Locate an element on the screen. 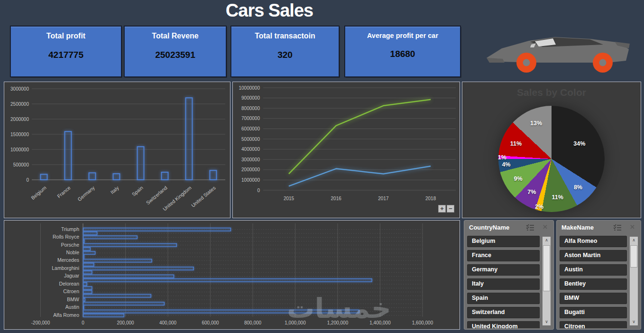 This screenshot has height=333, width=644. kpi-value: 4217775 is located at coordinates (66, 55).